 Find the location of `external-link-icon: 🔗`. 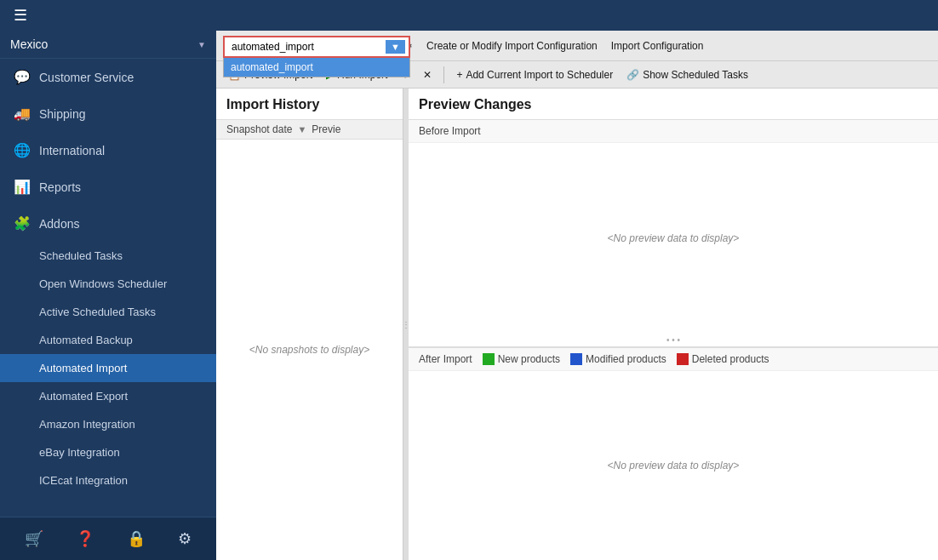

external-link-icon: 🔗 is located at coordinates (633, 75).